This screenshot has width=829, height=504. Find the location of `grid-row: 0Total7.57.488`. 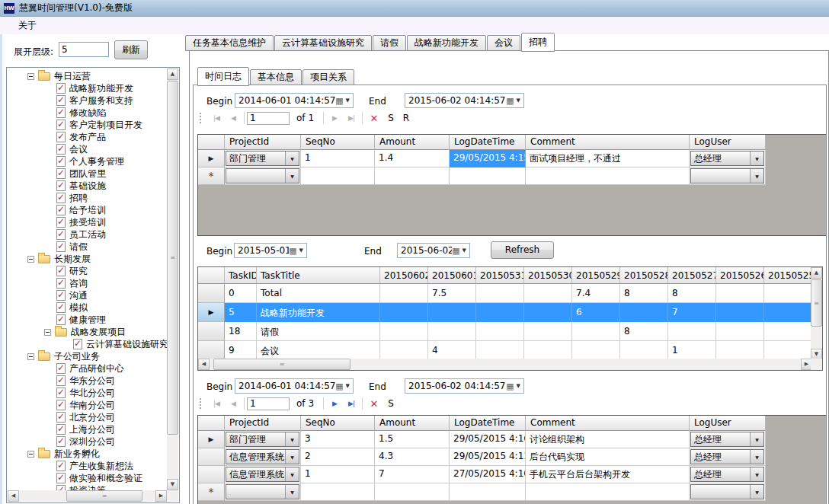

grid-row: 0Total7.57.488 is located at coordinates (505, 294).